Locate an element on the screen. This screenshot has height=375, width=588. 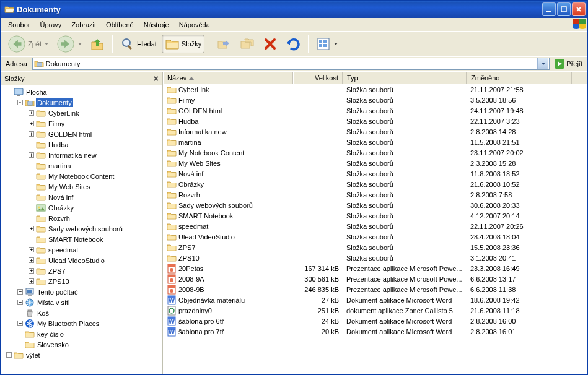
tree-node: Plocha is located at coordinates (82, 92).